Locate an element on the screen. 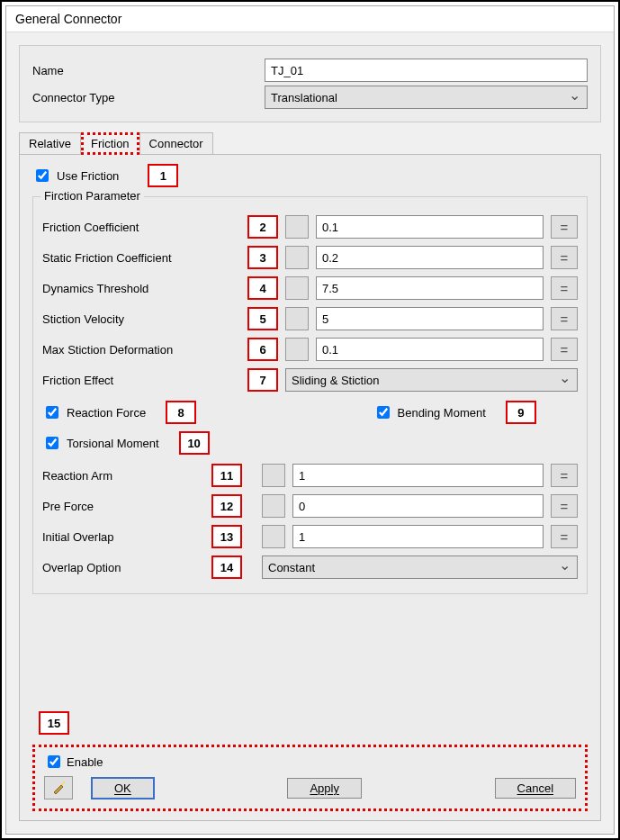  callout-2: 2 is located at coordinates (263, 227).